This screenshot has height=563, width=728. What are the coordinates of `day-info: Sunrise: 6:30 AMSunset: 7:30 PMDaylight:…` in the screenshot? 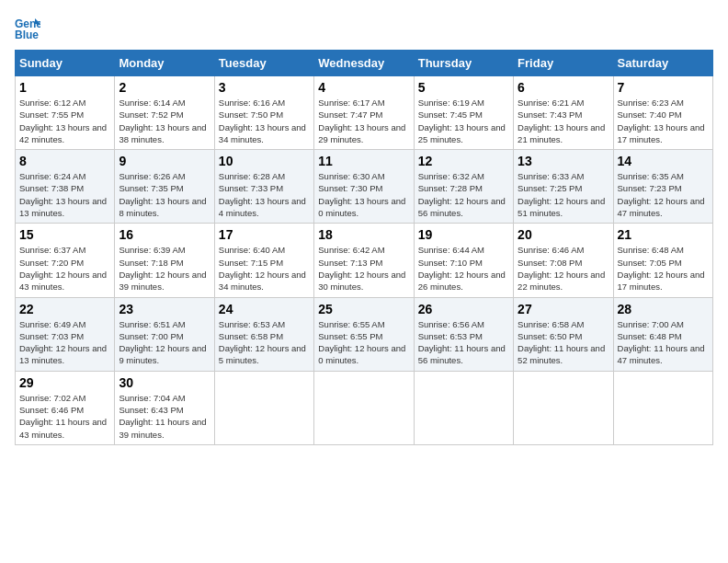 It's located at (364, 195).